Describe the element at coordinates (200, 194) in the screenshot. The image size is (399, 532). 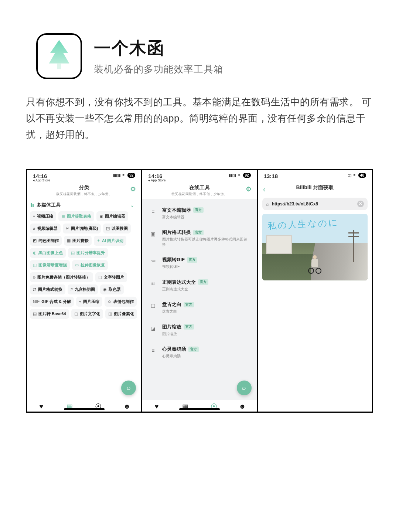
I see `page-subtitle: 欲买桂花同载酒，终不似，少年游。` at that location.